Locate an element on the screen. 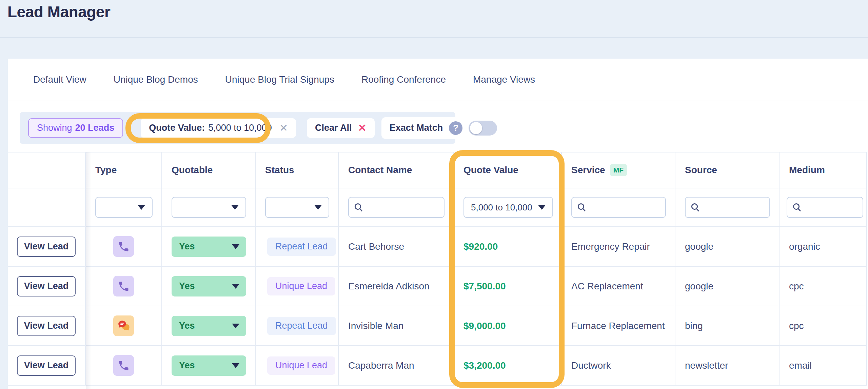 Image resolution: width=868 pixels, height=389 pixels. active-filter-chip: Quote Value: 5,000 to 10,000 ✕ is located at coordinates (218, 128).